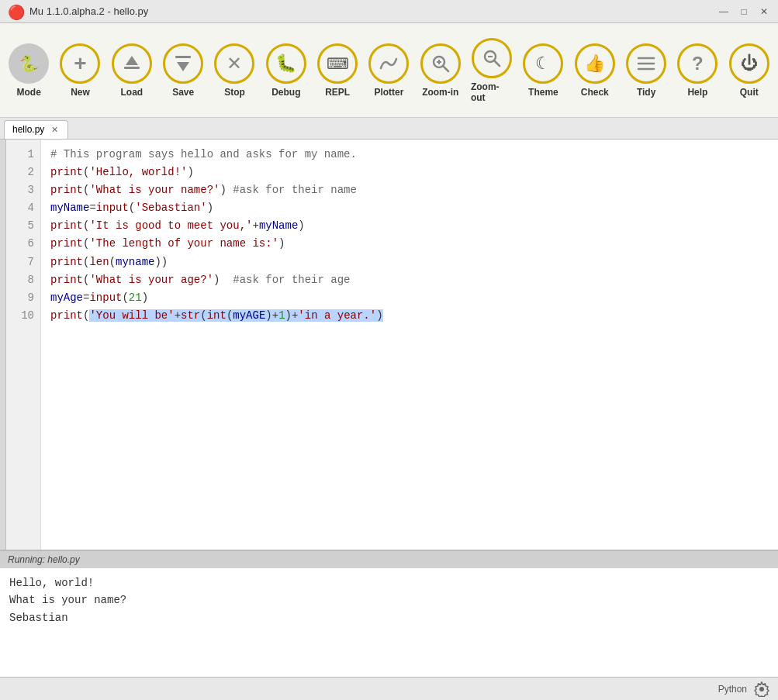  Describe the element at coordinates (29, 70) in the screenshot. I see `mode-button: 🐍 Mode` at that location.